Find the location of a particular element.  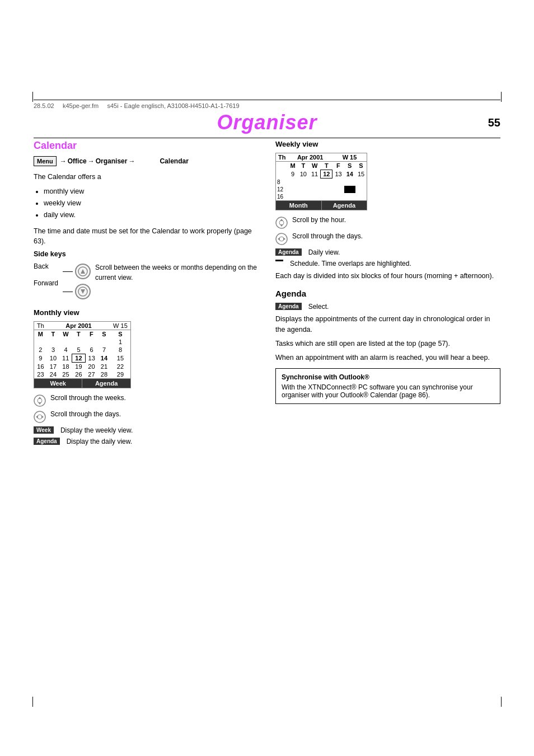

bullet-weekly: weekly view is located at coordinates (151, 204).